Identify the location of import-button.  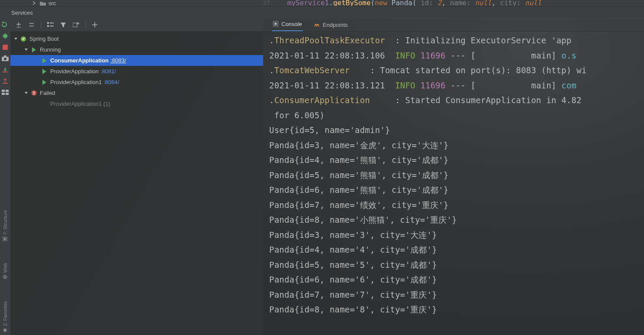
(5, 81).